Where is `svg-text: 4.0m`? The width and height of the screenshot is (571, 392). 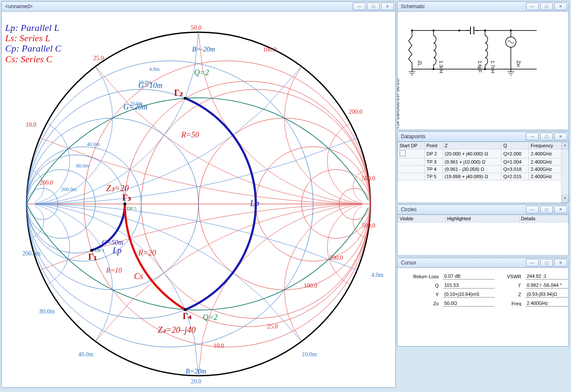
svg-text: 4.0m is located at coordinates (155, 69).